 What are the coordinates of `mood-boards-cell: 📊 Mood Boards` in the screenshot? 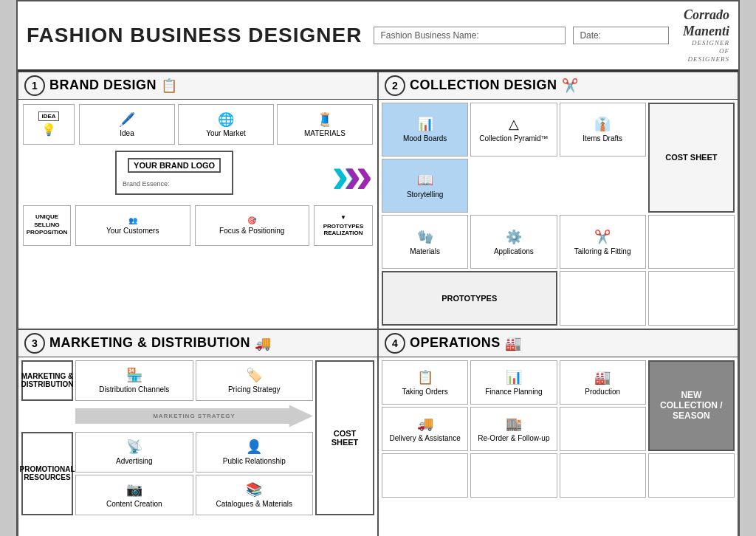 It's located at (425, 130).